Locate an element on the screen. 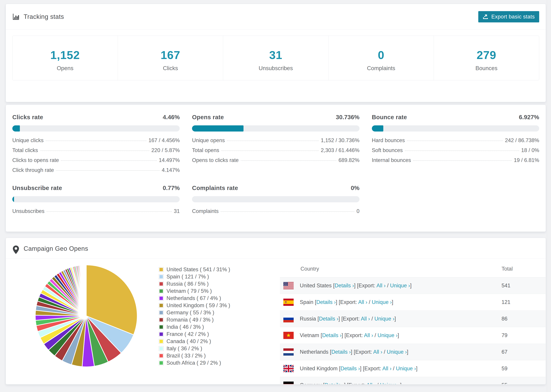  legend-label: Germany ( 55 / 3% ) is located at coordinates (190, 313).